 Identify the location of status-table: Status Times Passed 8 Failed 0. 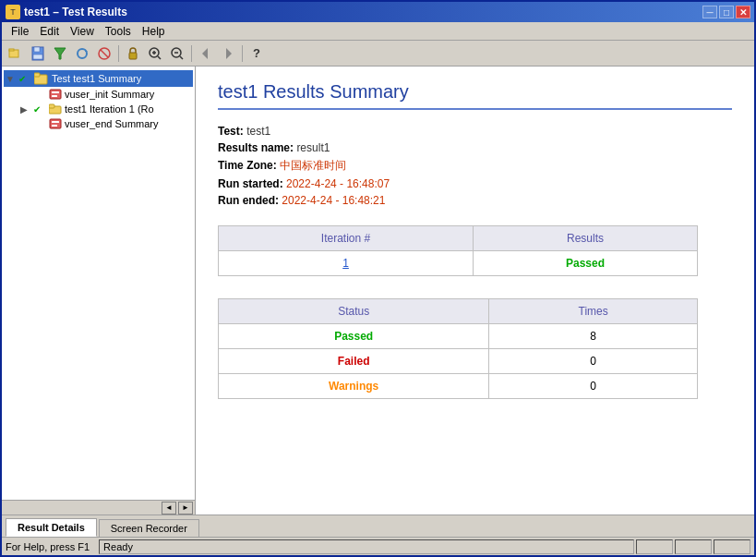
(458, 349).